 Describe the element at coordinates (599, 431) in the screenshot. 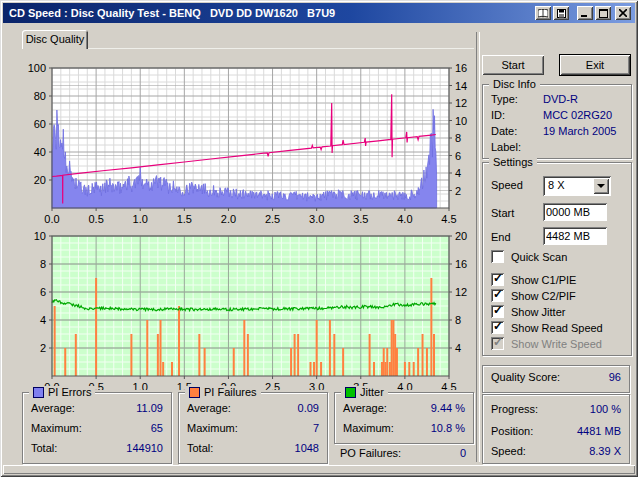

I see `position-value: 4481 MB` at that location.